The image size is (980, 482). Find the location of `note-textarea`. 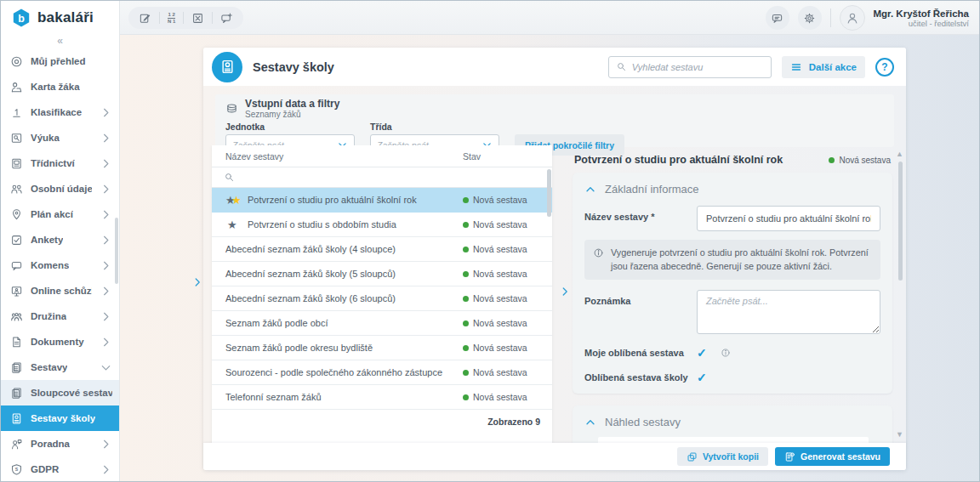

note-textarea is located at coordinates (789, 312).